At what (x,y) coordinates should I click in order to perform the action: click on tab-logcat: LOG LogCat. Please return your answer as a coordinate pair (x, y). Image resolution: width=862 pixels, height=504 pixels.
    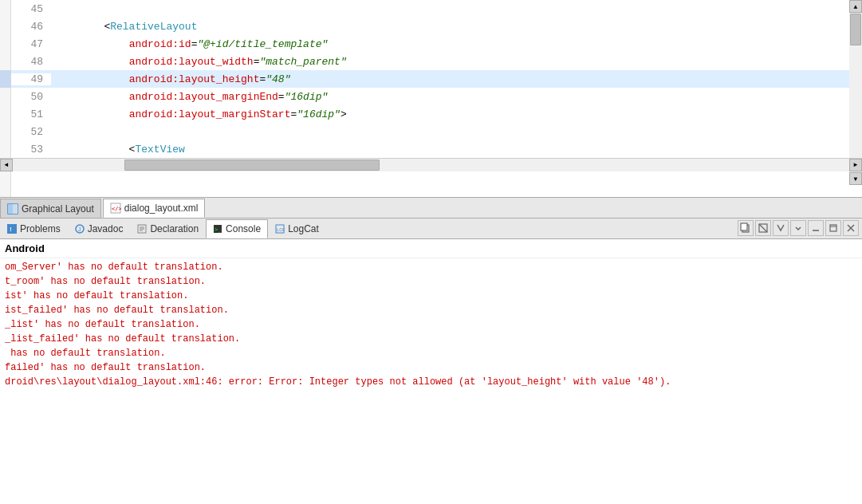
    Looking at the image, I should click on (297, 229).